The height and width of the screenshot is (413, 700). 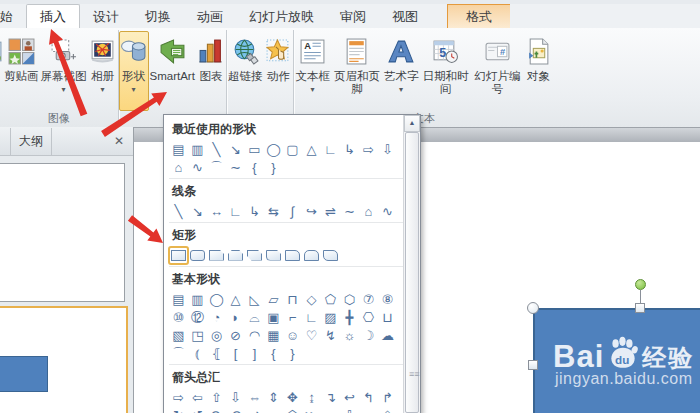 What do you see at coordinates (178, 318) in the screenshot?
I see `decagon: ⑩` at bounding box center [178, 318].